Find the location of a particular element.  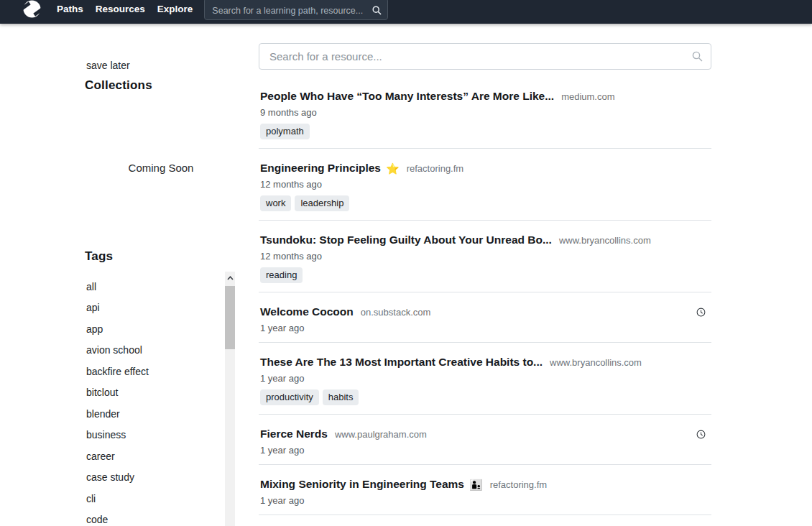

coming-soon-label: Coming Soon is located at coordinates (161, 168).